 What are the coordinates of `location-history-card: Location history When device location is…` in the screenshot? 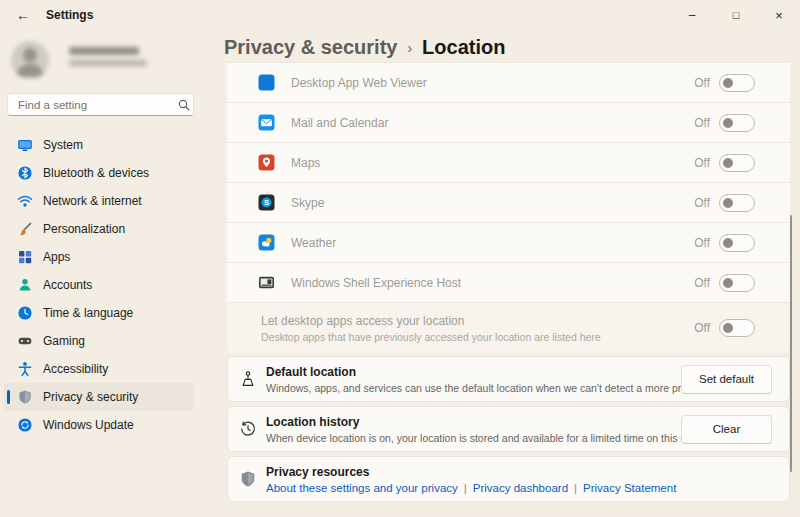 It's located at (508, 429).